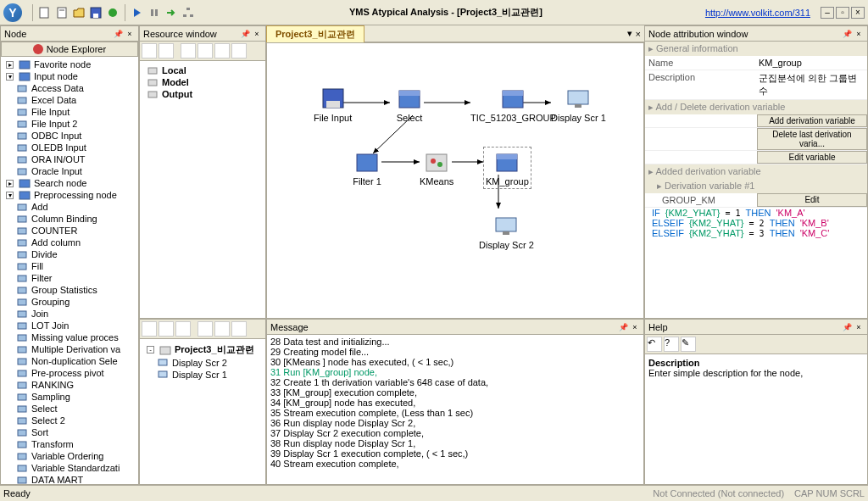 This screenshot has height=501, width=868. Describe the element at coordinates (70, 314) in the screenshot. I see `tree-item: Join` at that location.